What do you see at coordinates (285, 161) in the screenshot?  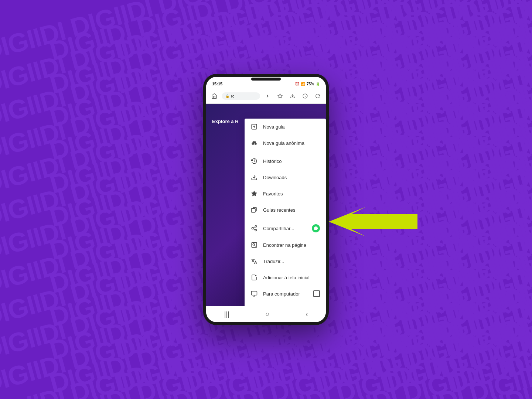 I see `menu-item-historico: Histórico` at bounding box center [285, 161].